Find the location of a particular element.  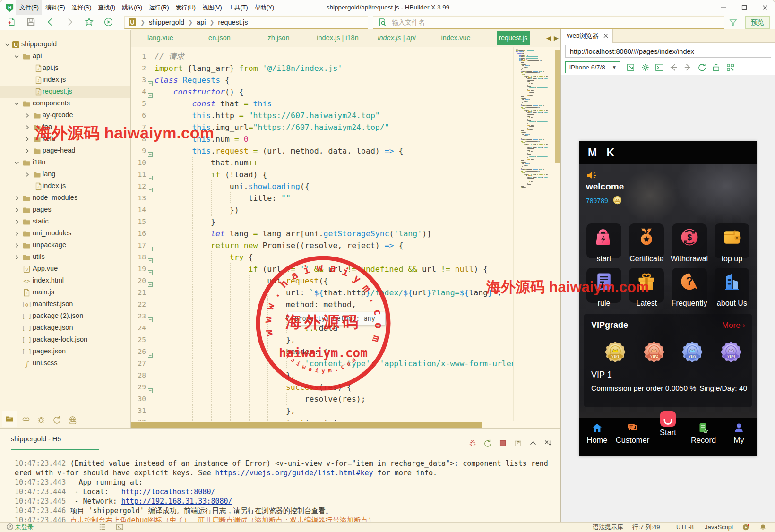

nav-item-Home: Home is located at coordinates (597, 434).